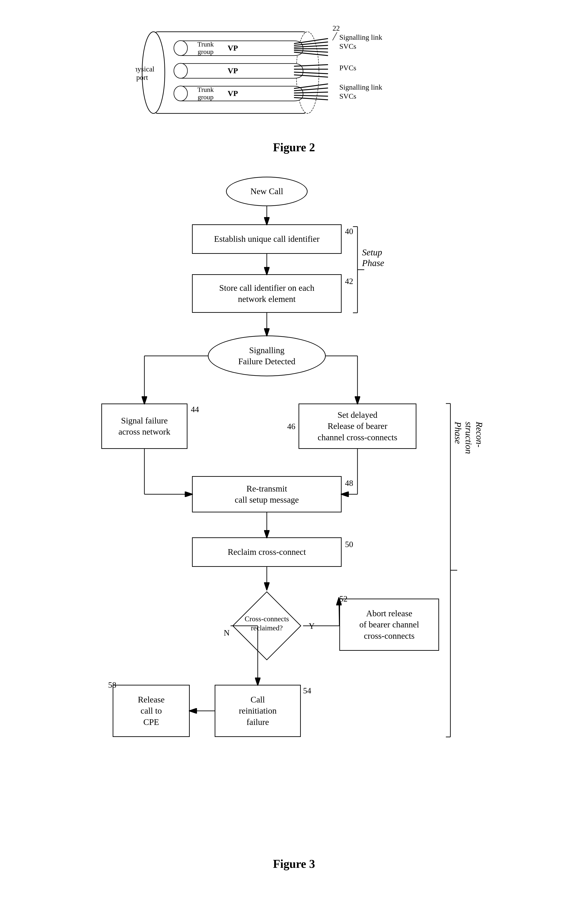  Describe the element at coordinates (145, 69) in the screenshot. I see `svg-text: Physical` at that location.